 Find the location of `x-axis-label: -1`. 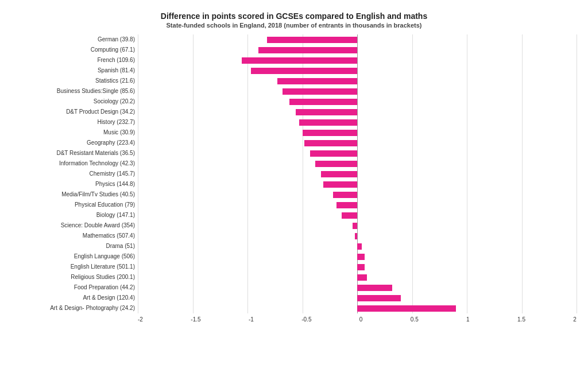

x-axis-label: -1 is located at coordinates (252, 319).